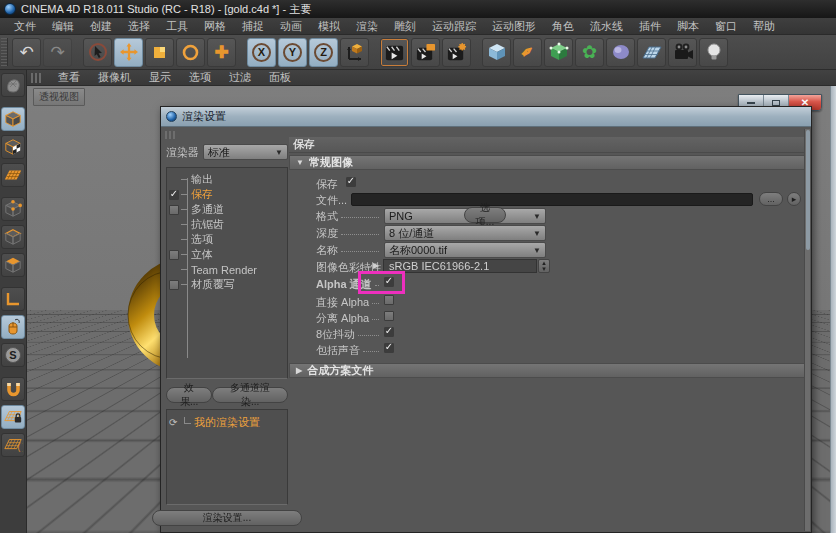 This screenshot has width=836, height=533. What do you see at coordinates (454, 26) in the screenshot?
I see `menu-motion-tracker: 运动跟踪` at bounding box center [454, 26].